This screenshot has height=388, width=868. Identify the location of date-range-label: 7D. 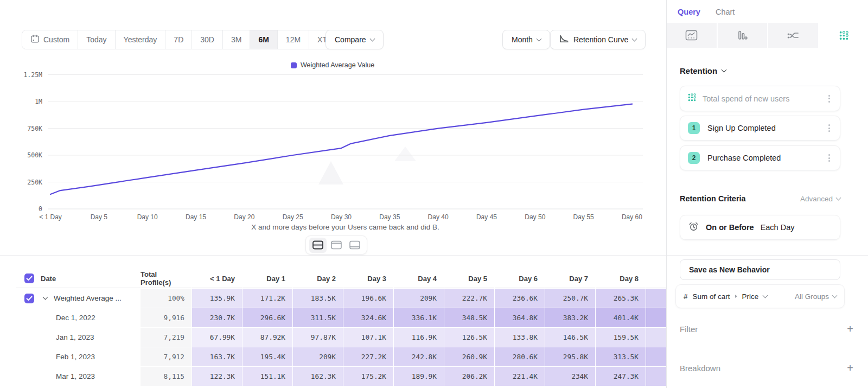
(178, 40).